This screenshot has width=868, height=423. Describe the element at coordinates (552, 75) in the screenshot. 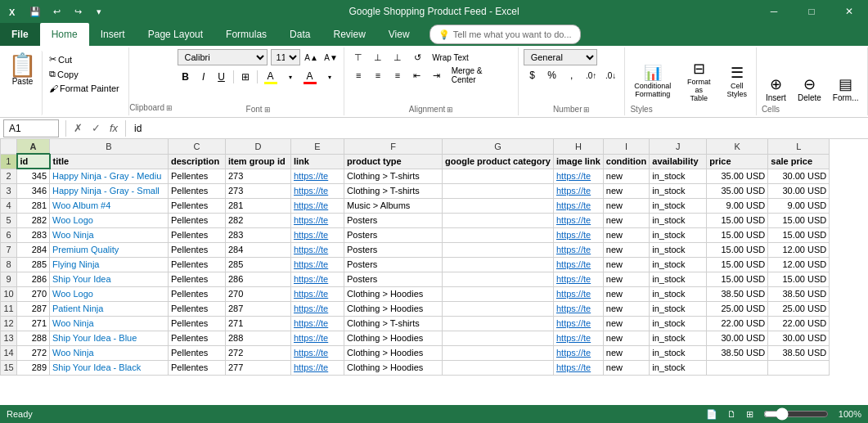

I see `percent-button: %` at that location.